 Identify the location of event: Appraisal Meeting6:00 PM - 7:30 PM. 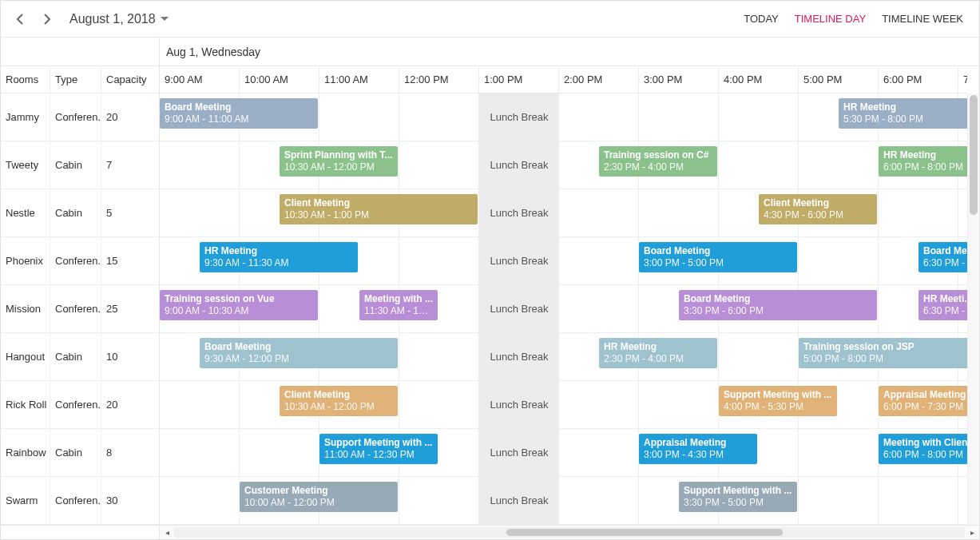
(923, 401).